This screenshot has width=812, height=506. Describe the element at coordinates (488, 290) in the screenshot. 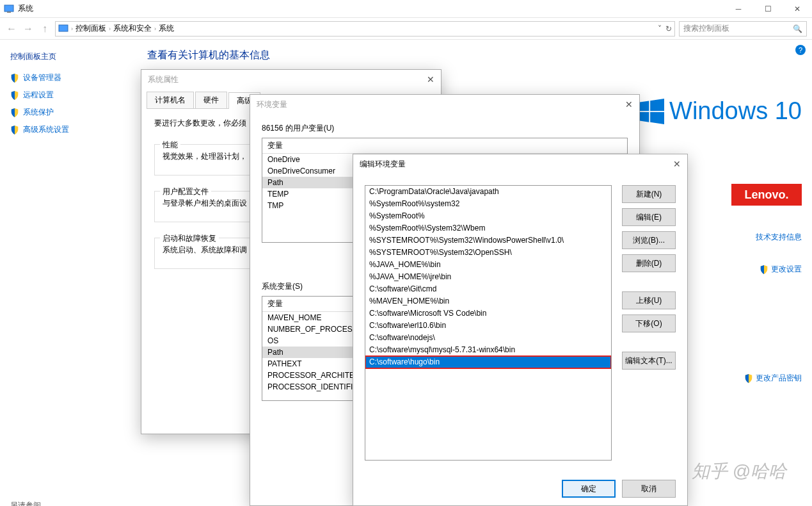

I see `path-row: C:\software\Git\cmd` at that location.